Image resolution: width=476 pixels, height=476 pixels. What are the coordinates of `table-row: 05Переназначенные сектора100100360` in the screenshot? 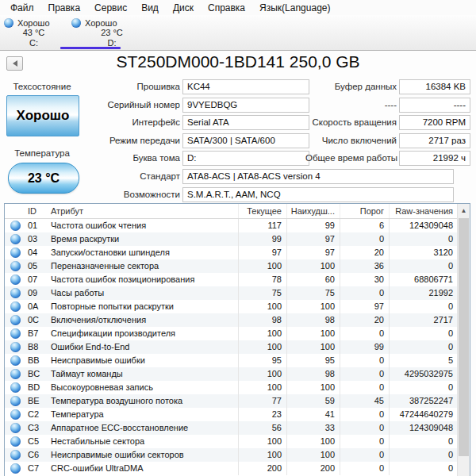 It's located at (237, 267).